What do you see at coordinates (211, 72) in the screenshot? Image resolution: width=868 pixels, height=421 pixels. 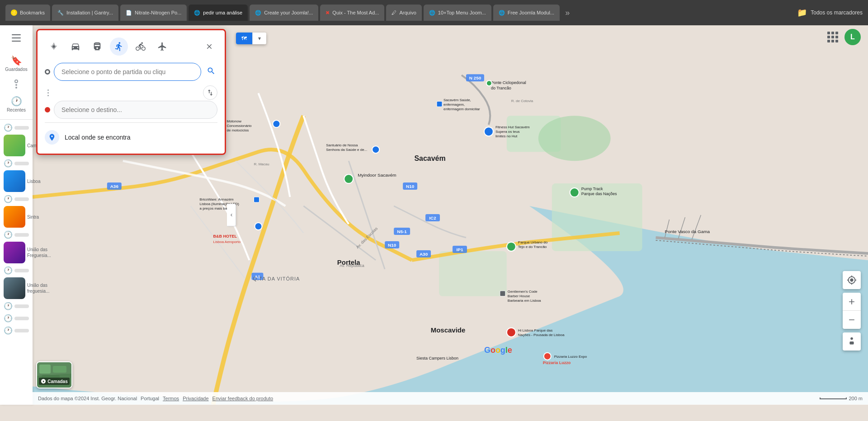 I see `search-button` at bounding box center [211, 72].